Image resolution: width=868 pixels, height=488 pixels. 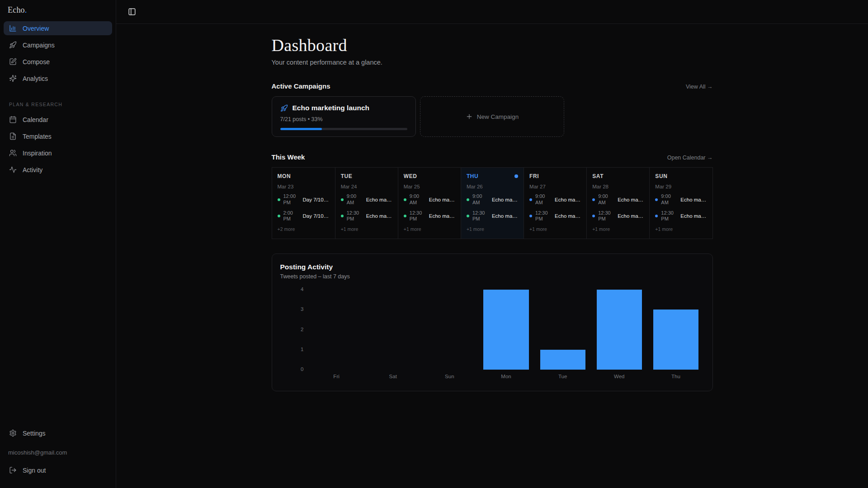 I want to click on x-tick-label: Fri, so click(x=336, y=376).